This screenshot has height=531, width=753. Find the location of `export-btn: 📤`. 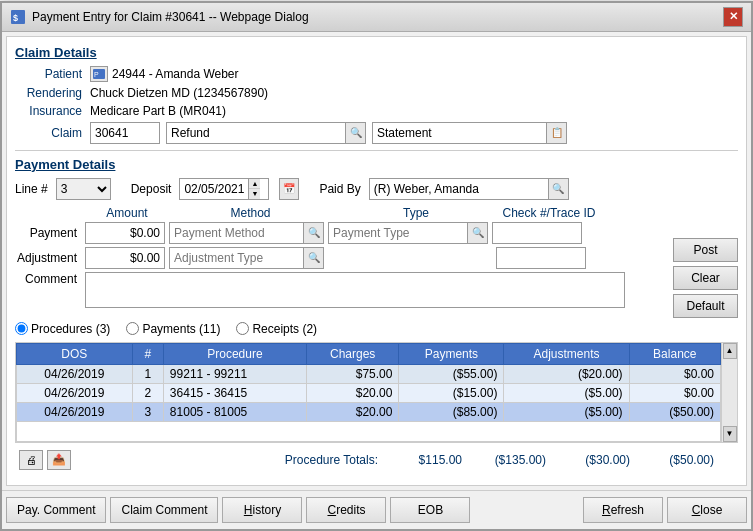

export-btn: 📤 is located at coordinates (59, 460).